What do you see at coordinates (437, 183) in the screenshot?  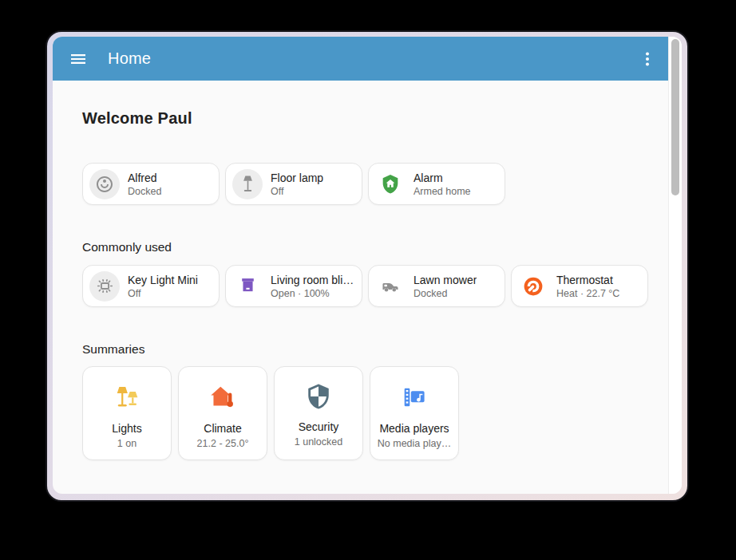 I see `card-alarm: Alarm Armed home` at bounding box center [437, 183].